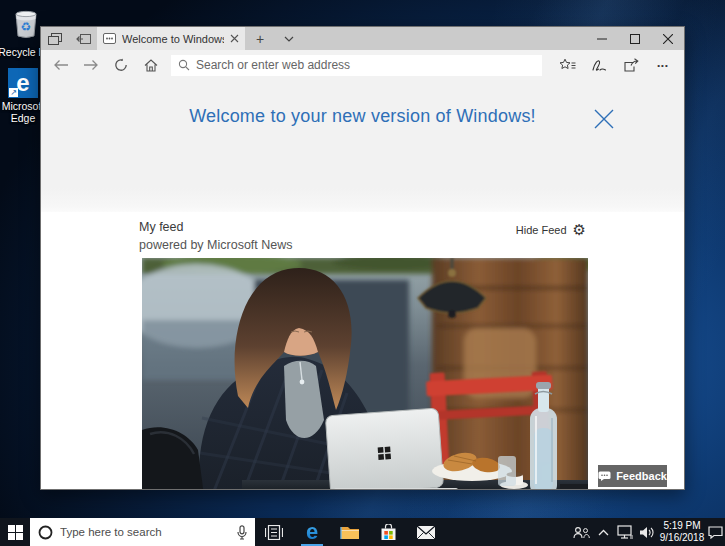 This screenshot has width=725, height=546. Describe the element at coordinates (568, 65) in the screenshot. I see `favorites-star-icon` at that location.